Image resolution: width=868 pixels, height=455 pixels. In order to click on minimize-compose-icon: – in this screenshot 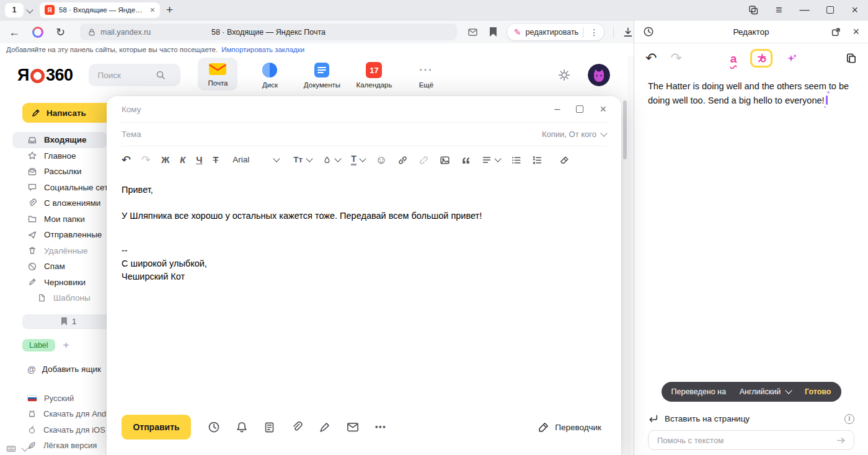, I will do `click(558, 109)`.